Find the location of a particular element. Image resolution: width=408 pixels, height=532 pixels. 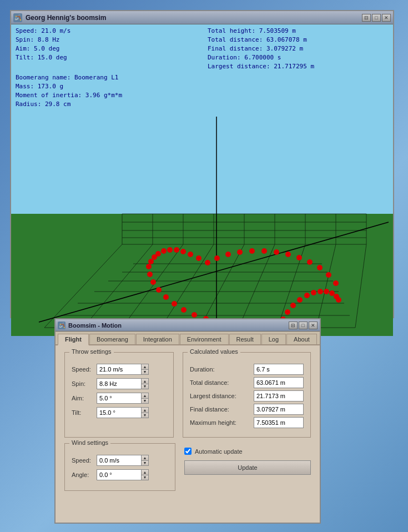

tab-environment: Environment is located at coordinates (204, 339).